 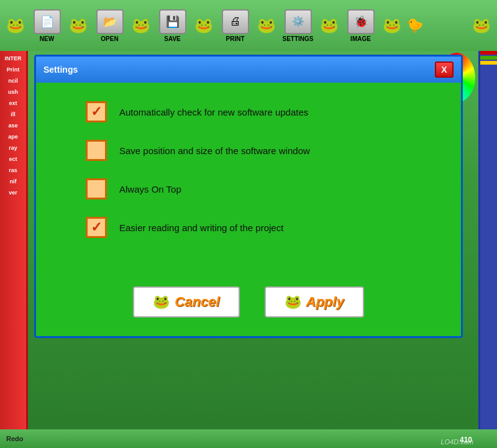 What do you see at coordinates (214, 112) in the screenshot?
I see `auto-update-label: Automatically check for new software upd…` at bounding box center [214, 112].